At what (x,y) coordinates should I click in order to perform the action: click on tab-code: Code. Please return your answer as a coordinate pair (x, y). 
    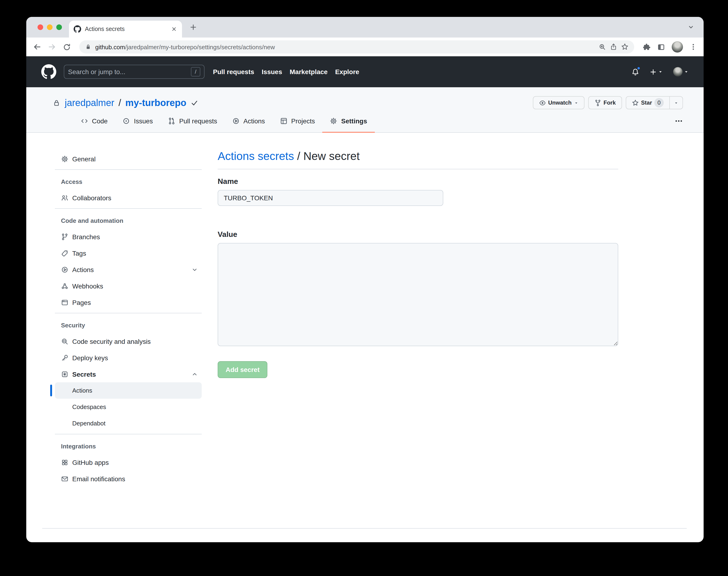
    Looking at the image, I should click on (94, 121).